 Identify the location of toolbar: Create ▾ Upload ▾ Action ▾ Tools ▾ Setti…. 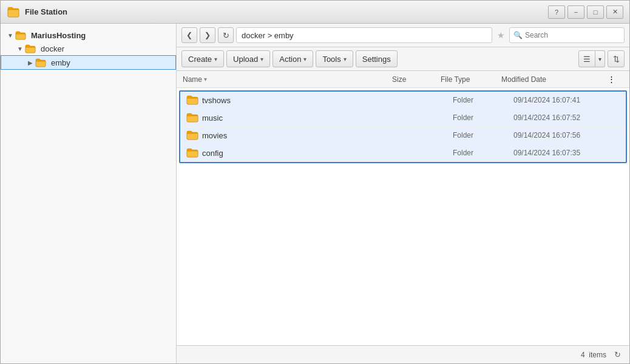
(403, 59).